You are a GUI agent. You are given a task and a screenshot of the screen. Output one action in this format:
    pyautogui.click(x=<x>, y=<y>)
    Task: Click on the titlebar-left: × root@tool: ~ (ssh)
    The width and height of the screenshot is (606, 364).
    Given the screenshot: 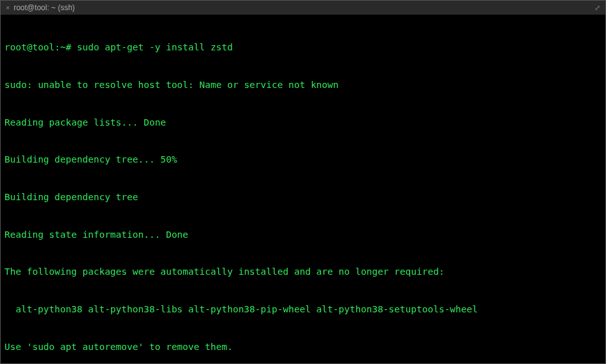 What is the action you would take?
    pyautogui.click(x=40, y=8)
    